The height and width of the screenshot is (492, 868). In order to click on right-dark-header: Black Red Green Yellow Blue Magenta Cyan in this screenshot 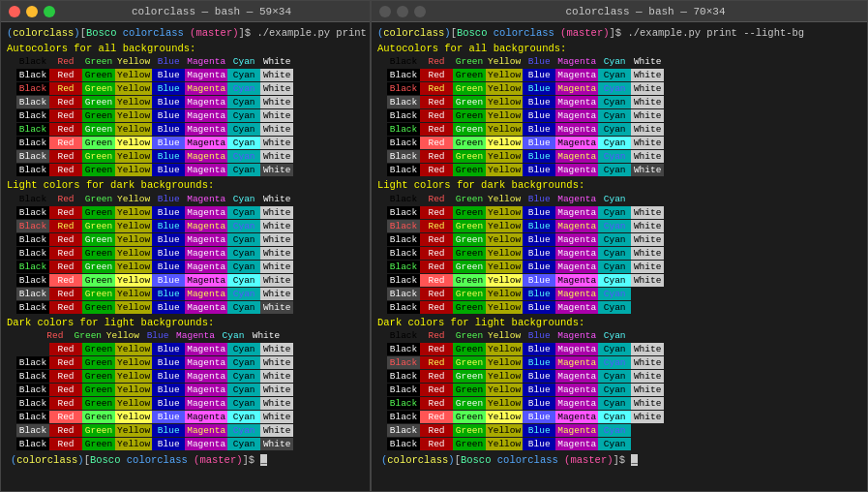, I will do `click(619, 335)`.